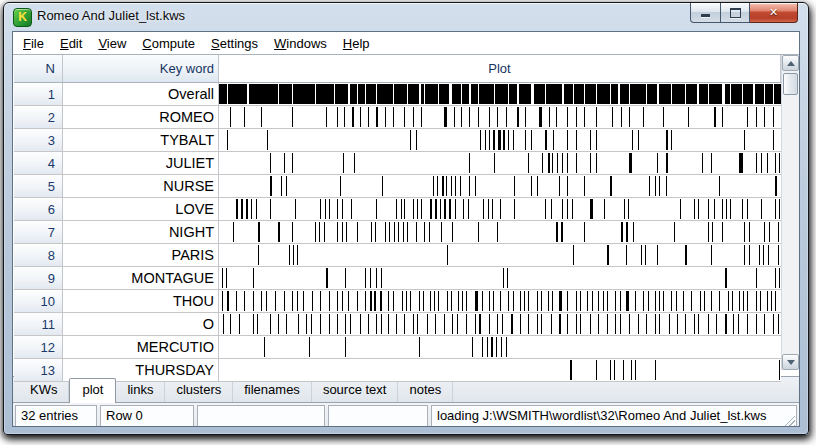 The width and height of the screenshot is (816, 445). Describe the element at coordinates (398, 278) in the screenshot. I see `table-row: 9MONTAGUE` at that location.